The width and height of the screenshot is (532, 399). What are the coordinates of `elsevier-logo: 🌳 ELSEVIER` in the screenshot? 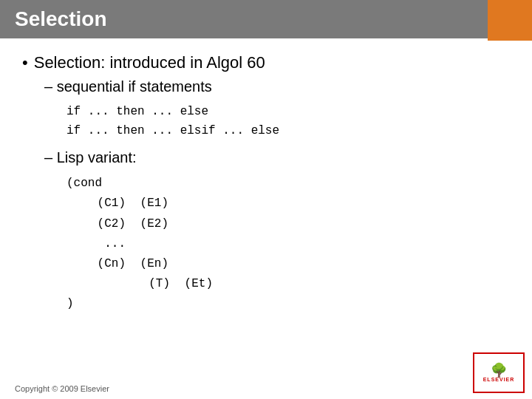 It's located at (499, 372).